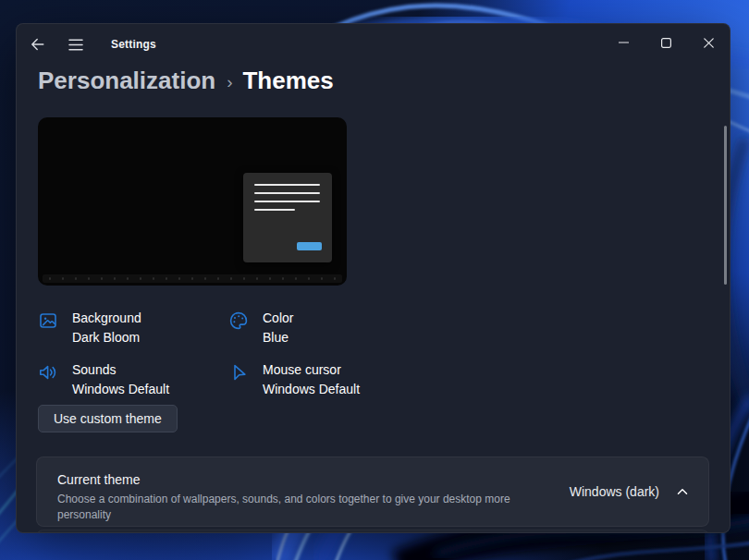  What do you see at coordinates (48, 321) in the screenshot?
I see `background-icon` at bounding box center [48, 321].